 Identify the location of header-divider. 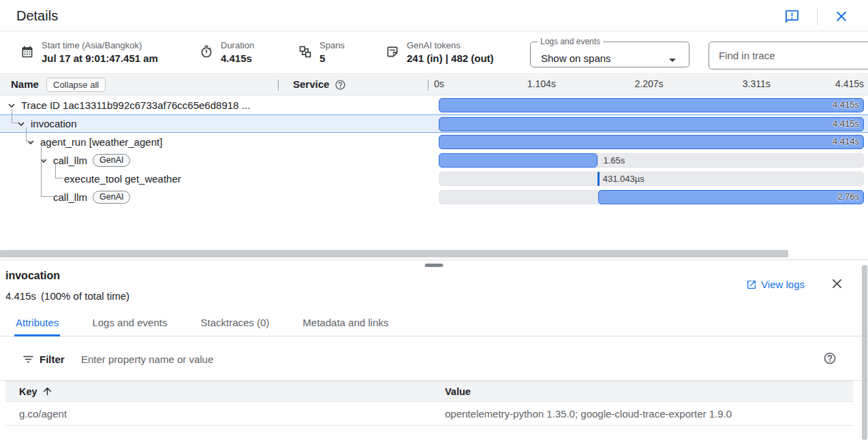
(818, 16).